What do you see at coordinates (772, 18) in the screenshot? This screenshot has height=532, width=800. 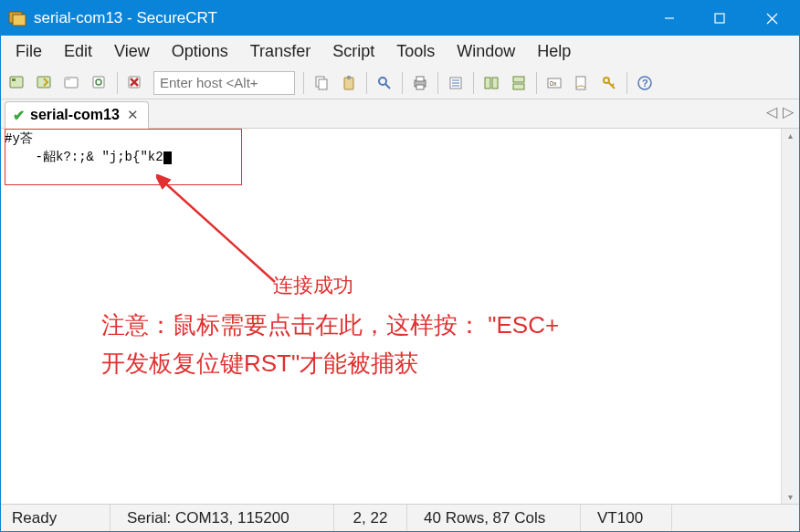 I see `close-button` at bounding box center [772, 18].